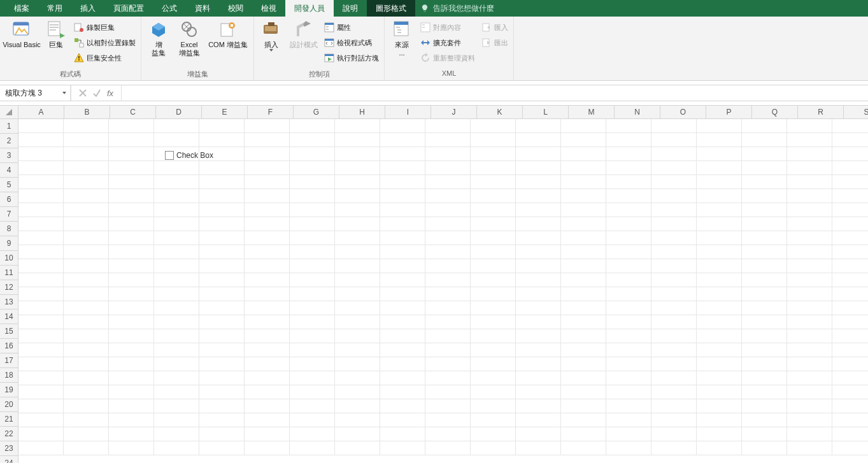  I want to click on view-code-button: 檢視程式碼, so click(352, 43).